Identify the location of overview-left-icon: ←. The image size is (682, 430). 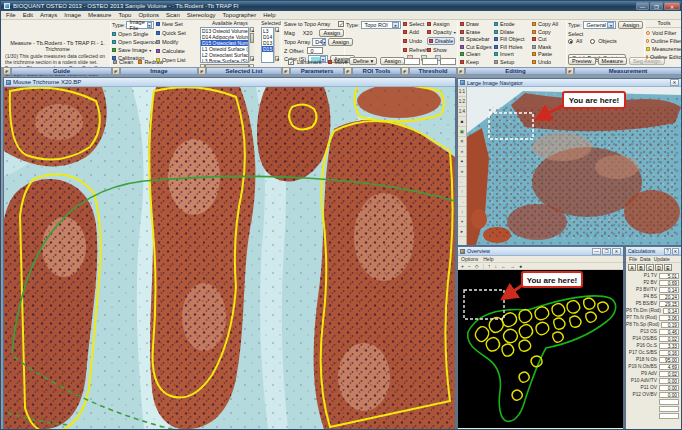
(504, 266).